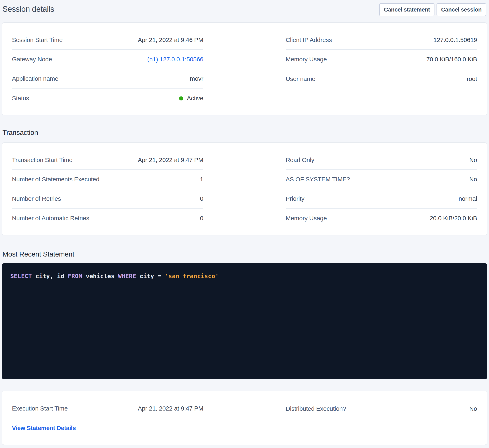 Image resolution: width=489 pixels, height=448 pixels. What do you see at coordinates (50, 218) in the screenshot?
I see `row-label: Number of Automatic Retries` at bounding box center [50, 218].